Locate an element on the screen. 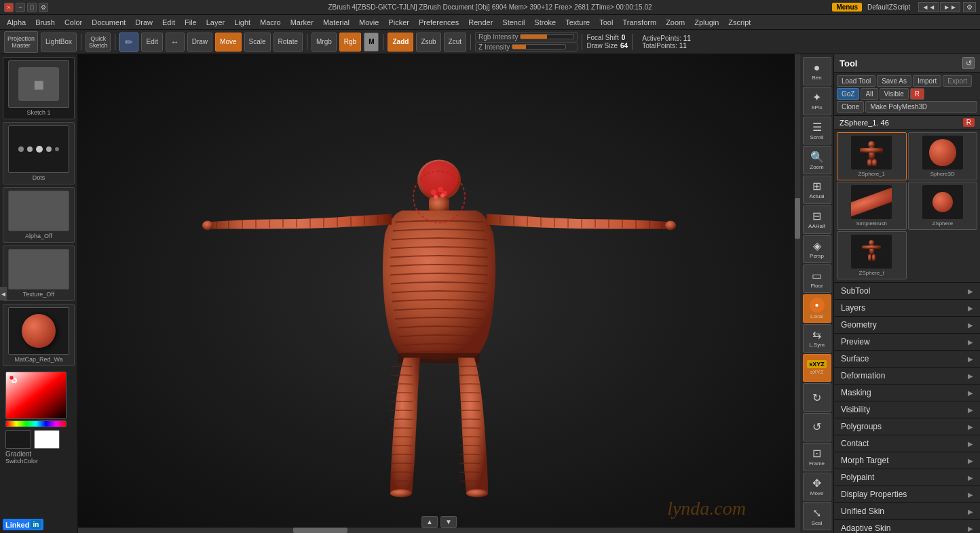 The height and width of the screenshot is (533, 980). sphere3d-img is located at coordinates (943, 153).